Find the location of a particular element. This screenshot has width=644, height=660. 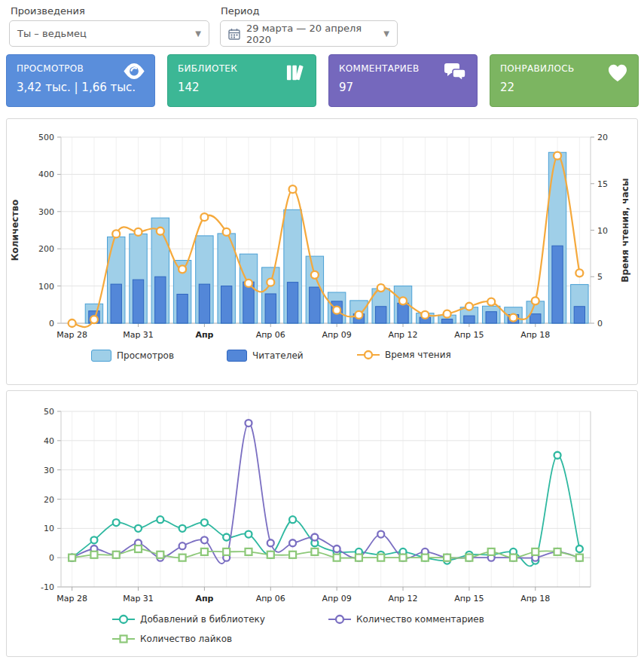

period-select: 29 марта — 20 апреля 2020 ▼ is located at coordinates (309, 33).